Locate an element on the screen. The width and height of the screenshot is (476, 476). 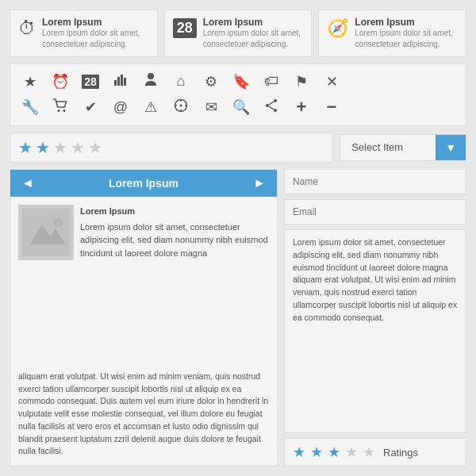
carousel-title: Lorem Ipsum is located at coordinates (144, 183).